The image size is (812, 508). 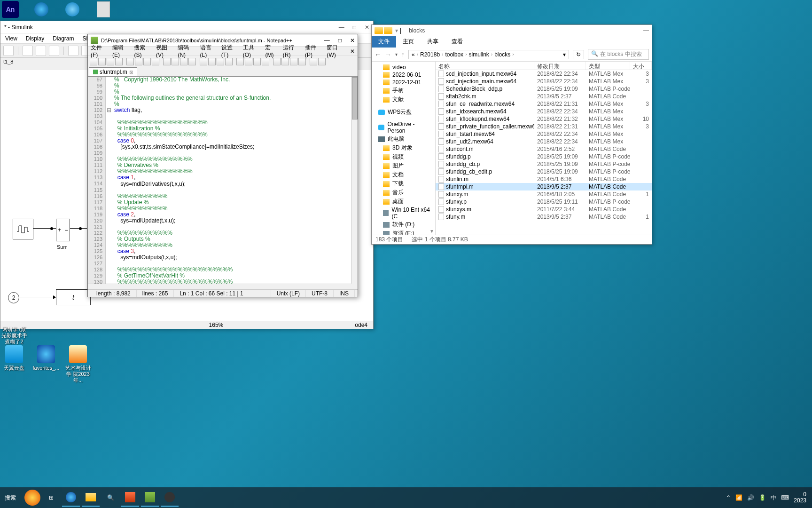 I want to click on volume-icon: 🔊, so click(x=751, y=498).